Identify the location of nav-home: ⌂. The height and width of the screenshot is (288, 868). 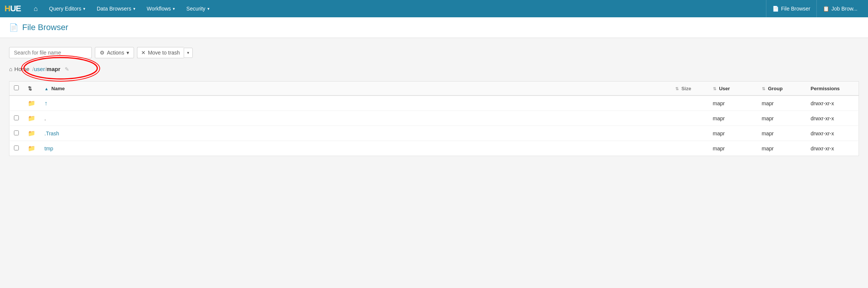
(35, 9).